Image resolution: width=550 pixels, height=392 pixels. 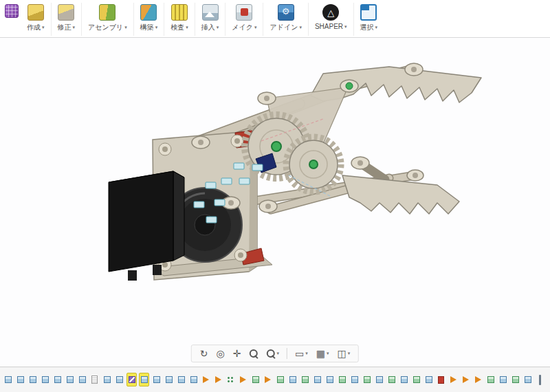 What do you see at coordinates (301, 353) in the screenshot?
I see `display-settings-icon: ▭▾` at bounding box center [301, 353].